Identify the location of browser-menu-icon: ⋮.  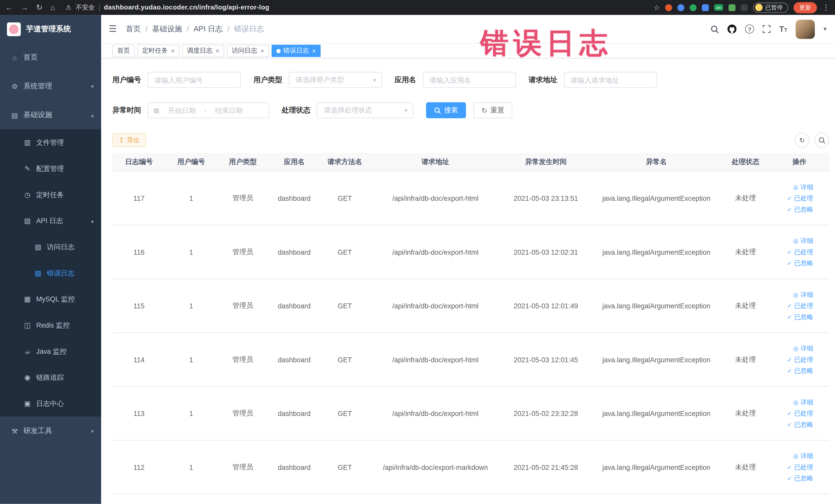
(826, 7).